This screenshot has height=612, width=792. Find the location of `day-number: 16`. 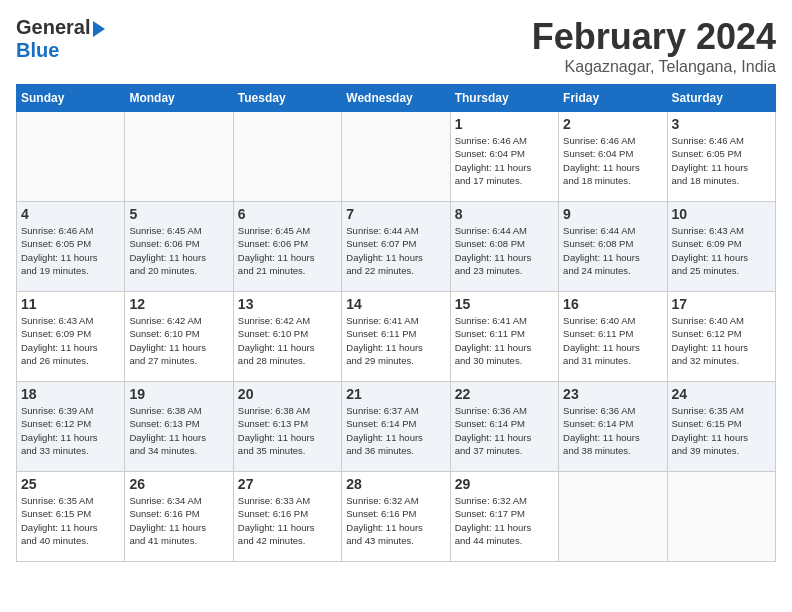

day-number: 16 is located at coordinates (612, 304).